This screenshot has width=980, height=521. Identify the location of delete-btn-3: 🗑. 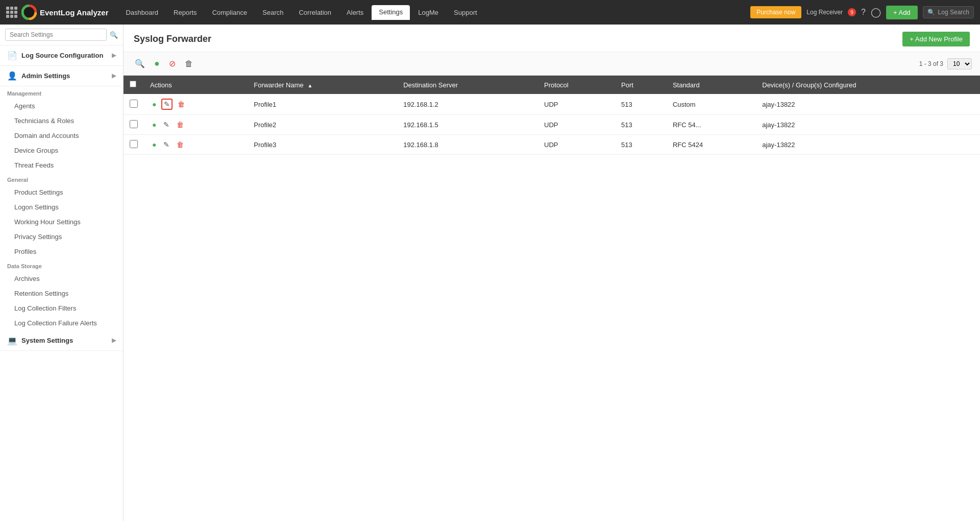
(180, 145).